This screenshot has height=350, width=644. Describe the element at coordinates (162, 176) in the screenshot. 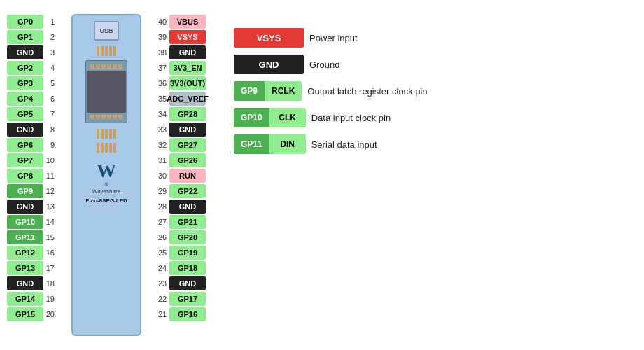

I see `pin-number: 30` at that location.